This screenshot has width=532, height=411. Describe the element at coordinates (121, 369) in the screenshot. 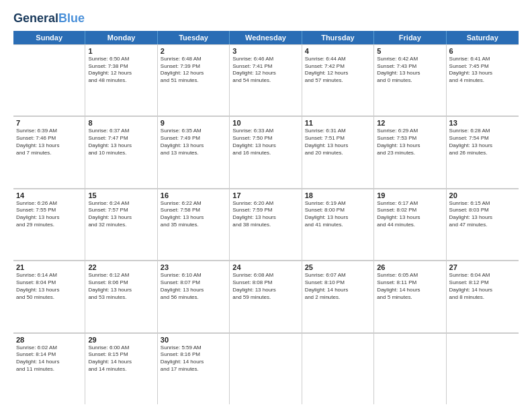

I see `calendar-cell: 29Sunrise: 6:00 AMSunset: 8:15 PMDayligh…` at that location.